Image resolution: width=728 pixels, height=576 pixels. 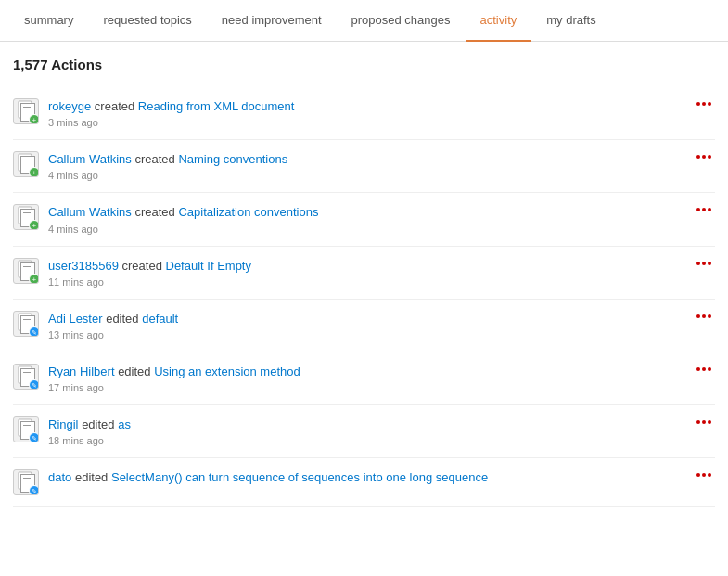 What do you see at coordinates (365, 160) in the screenshot?
I see `activity-text: Callum Watkins created Naming convention…` at bounding box center [365, 160].